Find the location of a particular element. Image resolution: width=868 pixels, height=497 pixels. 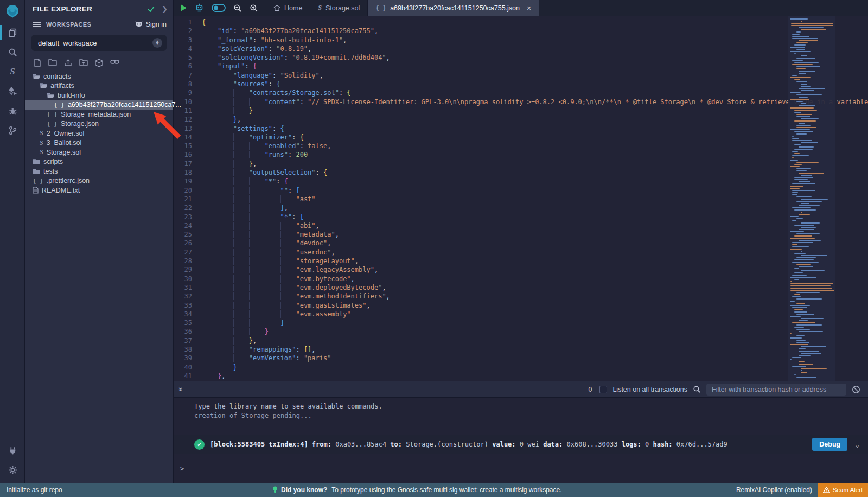

file-explorer-icon is located at coordinates (12, 33).